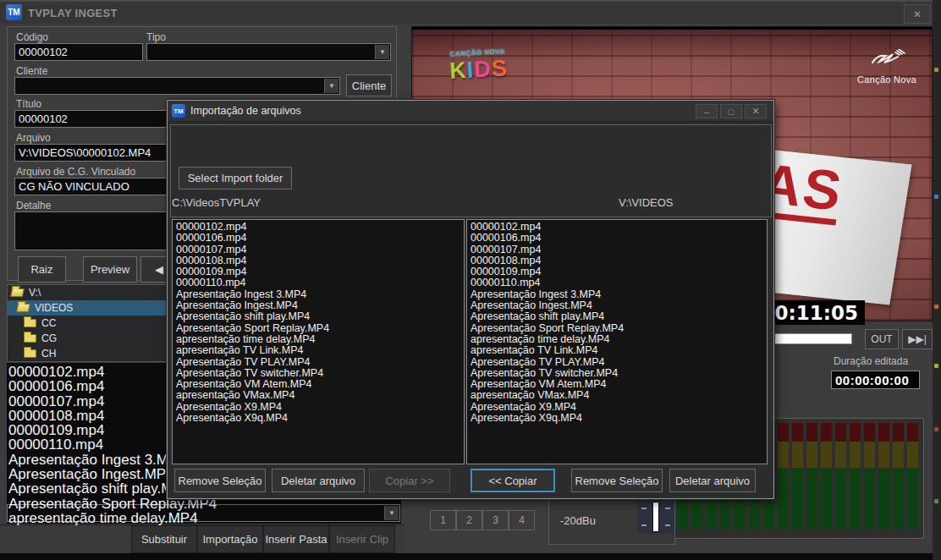 Image resolution: width=941 pixels, height=560 pixels. Describe the element at coordinates (87, 338) in the screenshot. I see `tree-item: CG` at that location.